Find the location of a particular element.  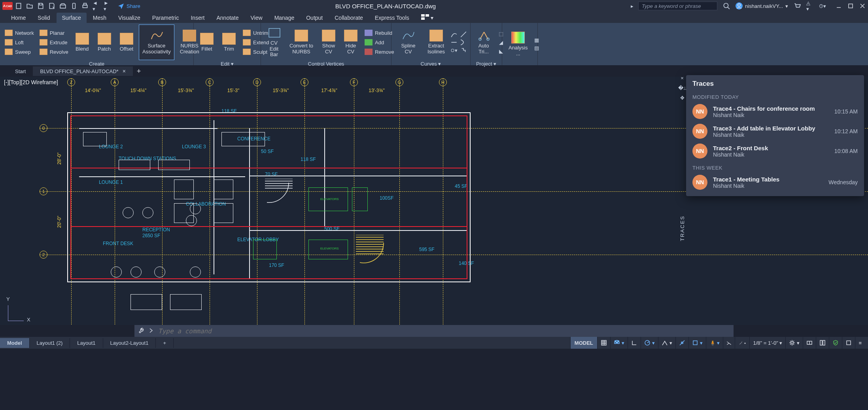

drawing-tab: BLVD OFFICE_PLAN-AUTOCAD* × is located at coordinates (83, 71).